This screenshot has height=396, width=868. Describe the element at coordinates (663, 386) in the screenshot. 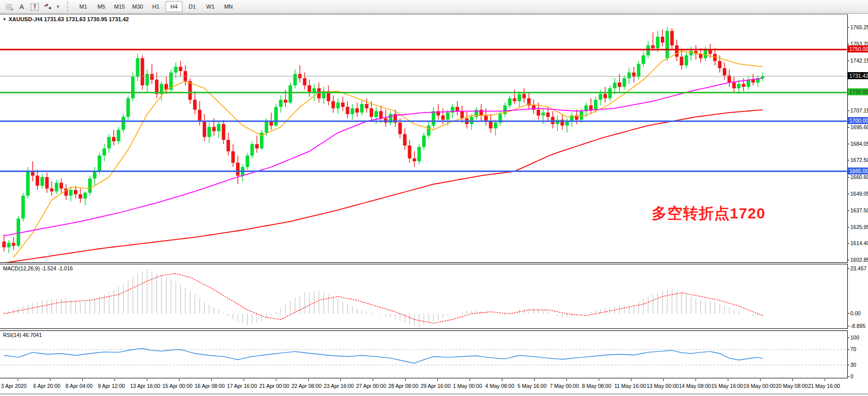

I see `time-tick-label: 13 May 00:00` at that location.